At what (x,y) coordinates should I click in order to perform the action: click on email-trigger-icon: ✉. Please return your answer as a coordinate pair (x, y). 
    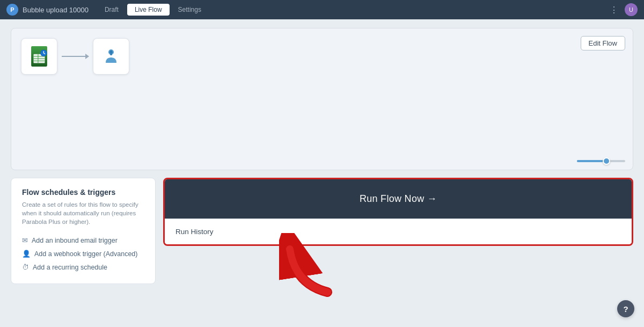
    Looking at the image, I should click on (25, 241).